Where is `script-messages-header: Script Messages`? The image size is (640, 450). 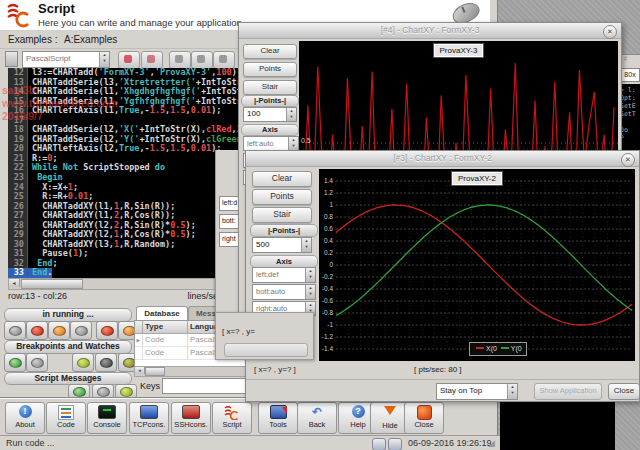 script-messages-header: Script Messages is located at coordinates (68, 378).